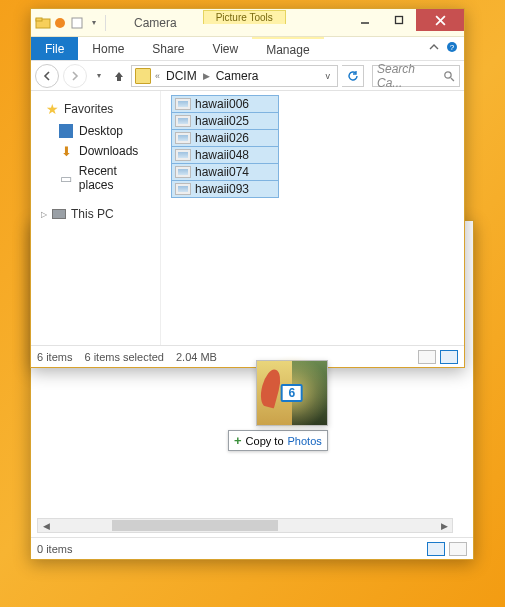 The height and width of the screenshot is (607, 505). What do you see at coordinates (225, 146) in the screenshot?
I see `file-list: hawaii006 hawaii025 hawaii026 hawaii048 …` at bounding box center [225, 146].